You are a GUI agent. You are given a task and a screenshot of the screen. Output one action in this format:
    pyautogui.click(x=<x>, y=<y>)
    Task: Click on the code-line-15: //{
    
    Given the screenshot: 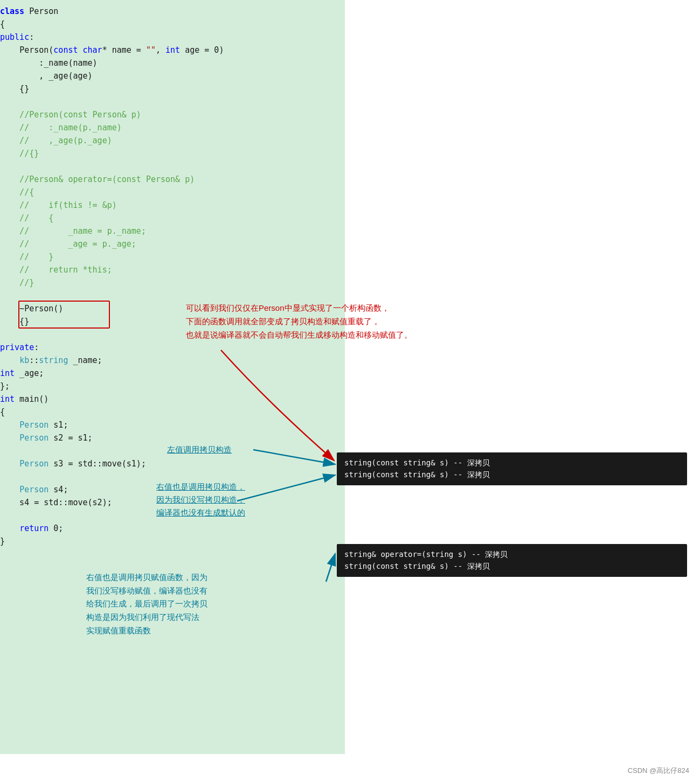 What is the action you would take?
    pyautogui.click(x=172, y=193)
    